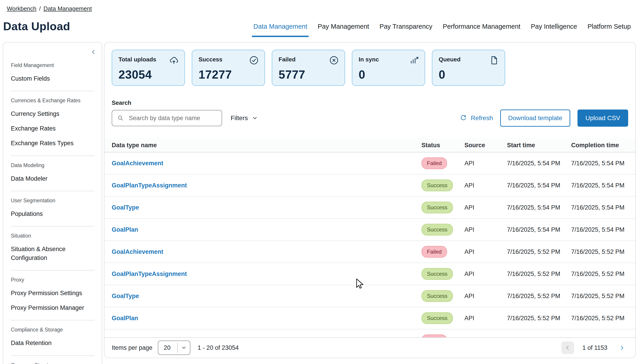  What do you see at coordinates (343, 30) in the screenshot?
I see `nav-tab: Pay Management` at bounding box center [343, 30].